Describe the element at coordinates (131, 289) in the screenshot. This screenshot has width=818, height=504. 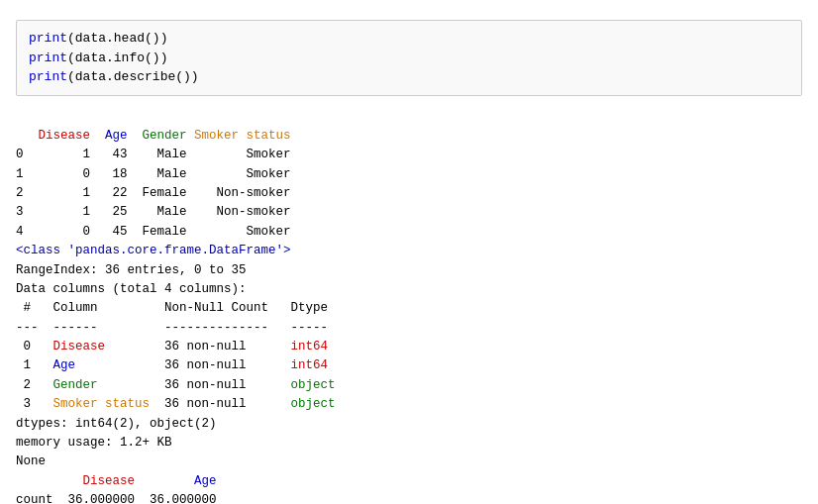
I see `data-columns-line: Data columns (total 4 columns):` at that location.